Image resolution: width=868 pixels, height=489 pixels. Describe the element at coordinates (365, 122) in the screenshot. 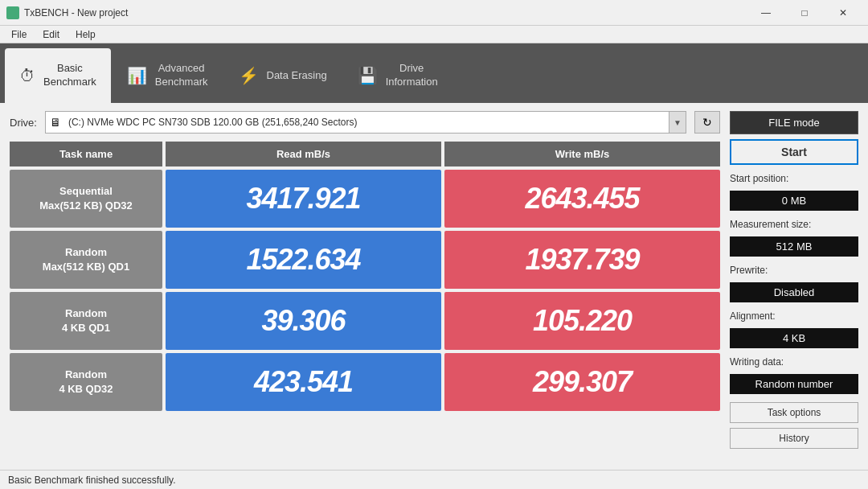

I see `drive-bar: Drive: 🖥 (C:) NVMe WDC PC SN730 SDB 120.…` at that location.